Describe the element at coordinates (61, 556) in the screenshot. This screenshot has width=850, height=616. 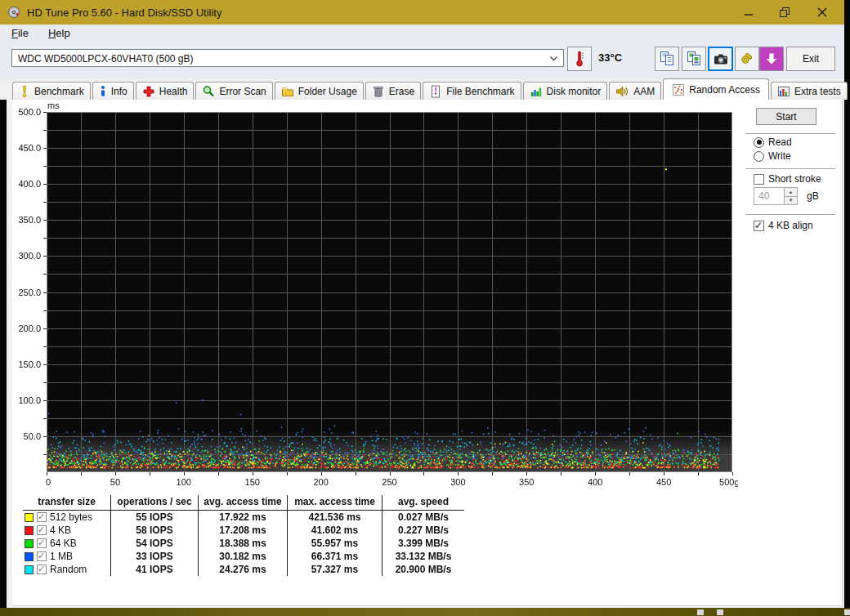
I see `transfer-size-label: 1 MB` at that location.